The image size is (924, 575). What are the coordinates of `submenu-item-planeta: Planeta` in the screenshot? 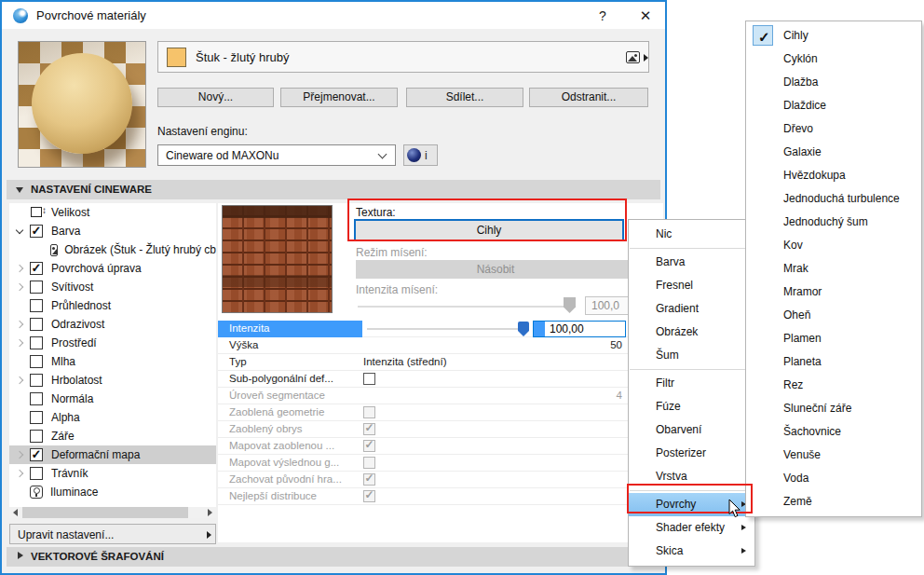 It's located at (834, 362).